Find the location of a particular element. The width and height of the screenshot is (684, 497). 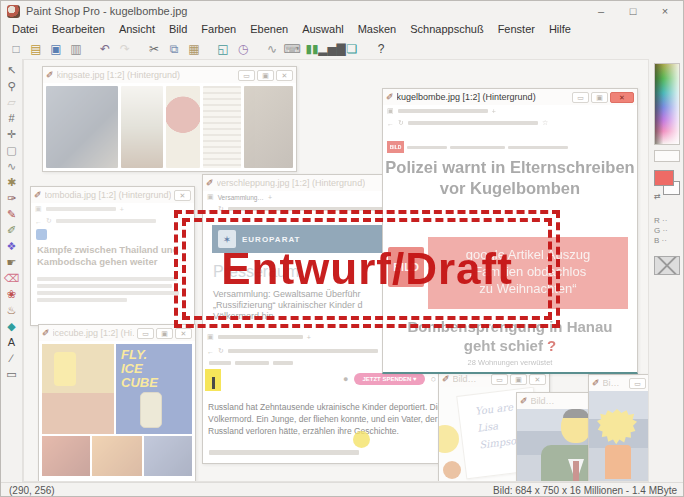

menu-fenster: Fenster is located at coordinates (516, 30).